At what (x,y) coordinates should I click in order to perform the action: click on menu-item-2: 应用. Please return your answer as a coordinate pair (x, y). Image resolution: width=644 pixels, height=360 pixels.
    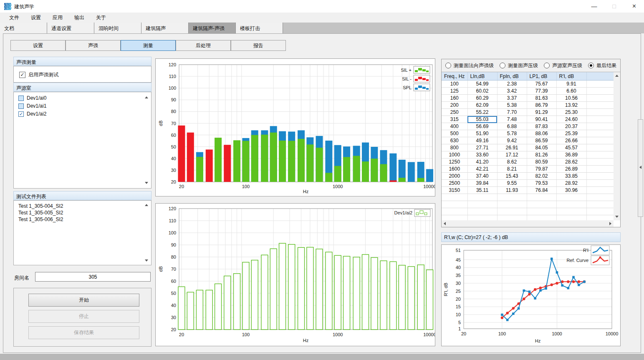
    Looking at the image, I should click on (58, 18).